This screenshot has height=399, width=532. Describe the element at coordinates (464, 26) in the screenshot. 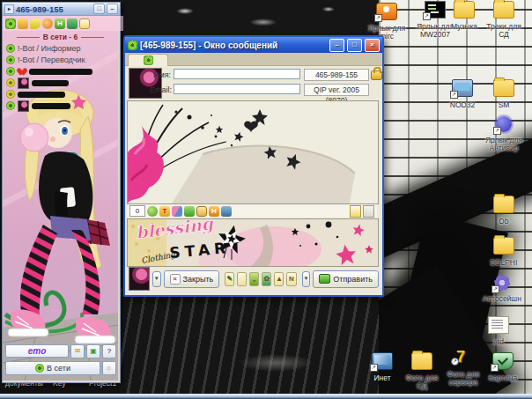

I see `desktop-icon-label: Музыка` at that location.